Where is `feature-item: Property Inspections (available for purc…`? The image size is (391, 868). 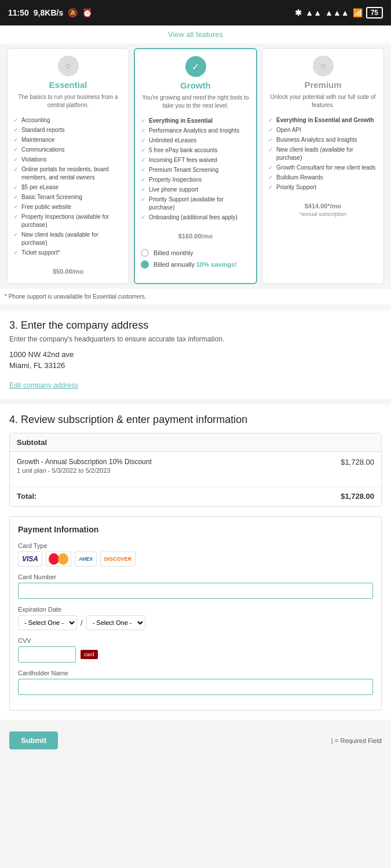 feature-item: Property Inspections (available for purc… is located at coordinates (68, 221).